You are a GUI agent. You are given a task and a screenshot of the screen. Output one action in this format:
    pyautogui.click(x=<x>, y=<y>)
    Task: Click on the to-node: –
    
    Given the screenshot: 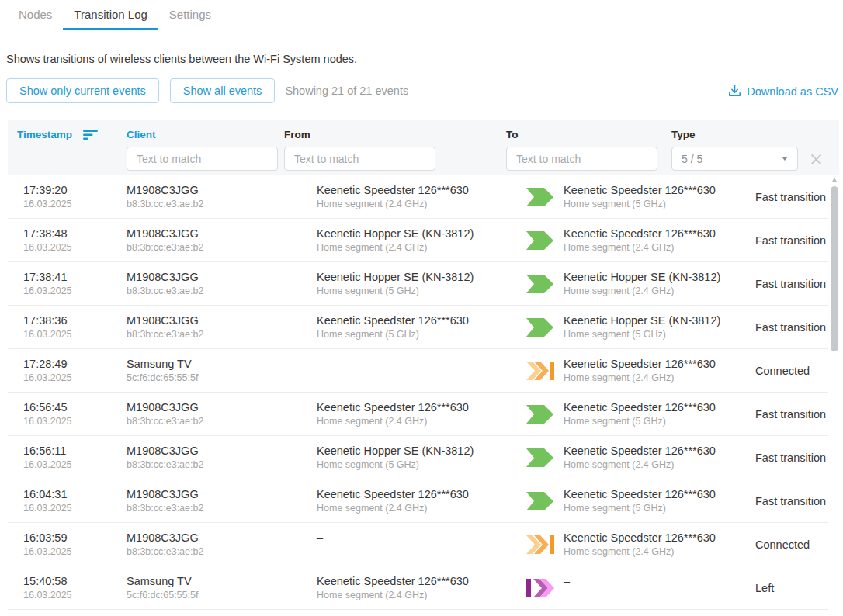 What is the action you would take?
    pyautogui.click(x=660, y=581)
    